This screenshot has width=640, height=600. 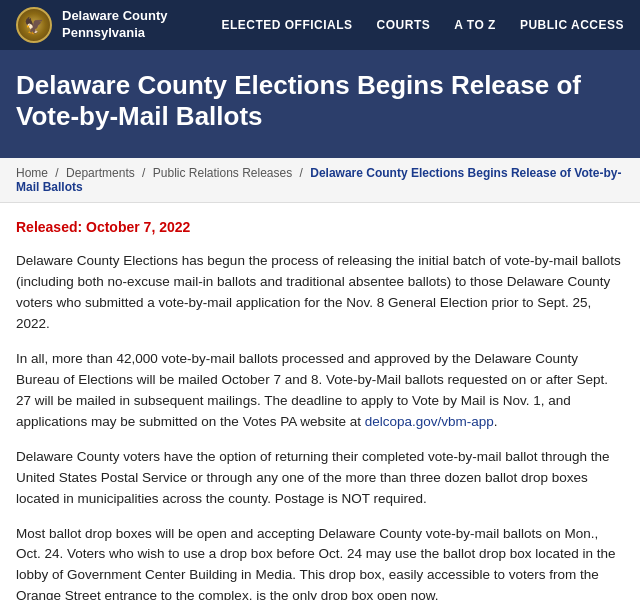 What do you see at coordinates (404, 25) in the screenshot?
I see `nav-courts: COURTS` at bounding box center [404, 25].